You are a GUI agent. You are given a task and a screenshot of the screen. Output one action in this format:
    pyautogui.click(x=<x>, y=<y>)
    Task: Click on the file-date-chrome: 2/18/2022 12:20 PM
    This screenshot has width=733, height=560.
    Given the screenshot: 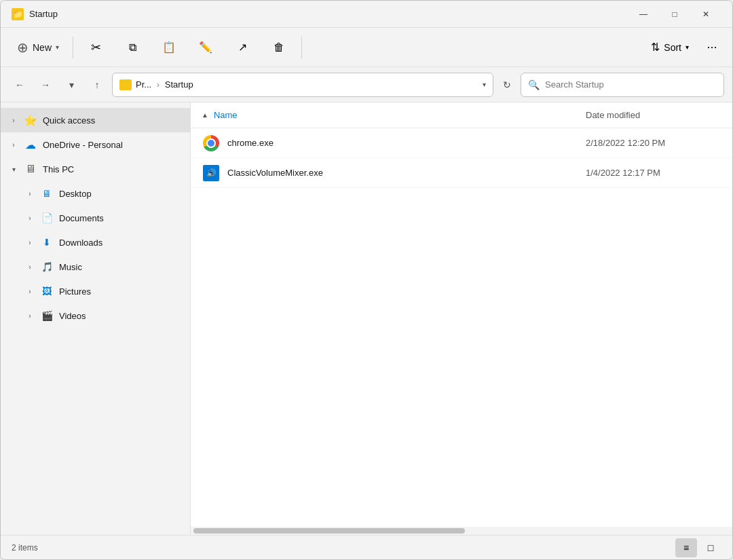 What is the action you would take?
    pyautogui.click(x=654, y=143)
    